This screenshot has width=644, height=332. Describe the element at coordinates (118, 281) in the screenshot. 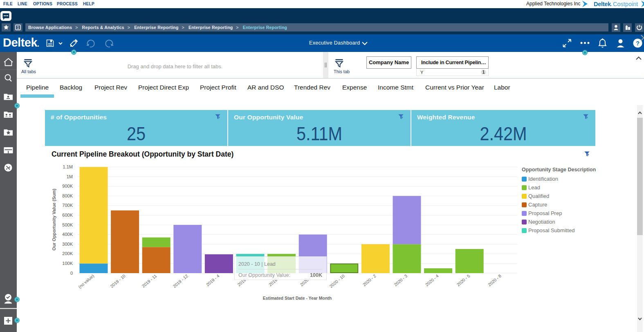

I see `svg-text: 2019 - 10` at that location.